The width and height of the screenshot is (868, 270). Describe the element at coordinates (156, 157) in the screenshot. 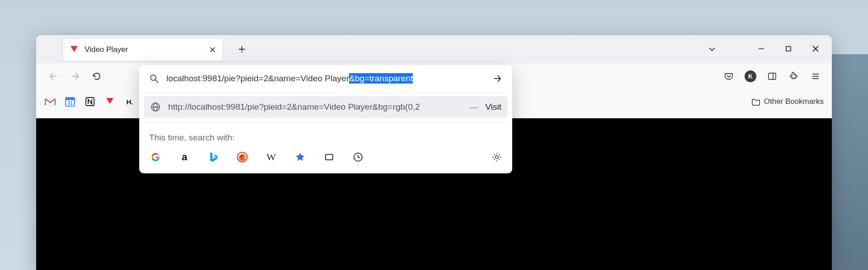

I see `engine-google-icon` at that location.